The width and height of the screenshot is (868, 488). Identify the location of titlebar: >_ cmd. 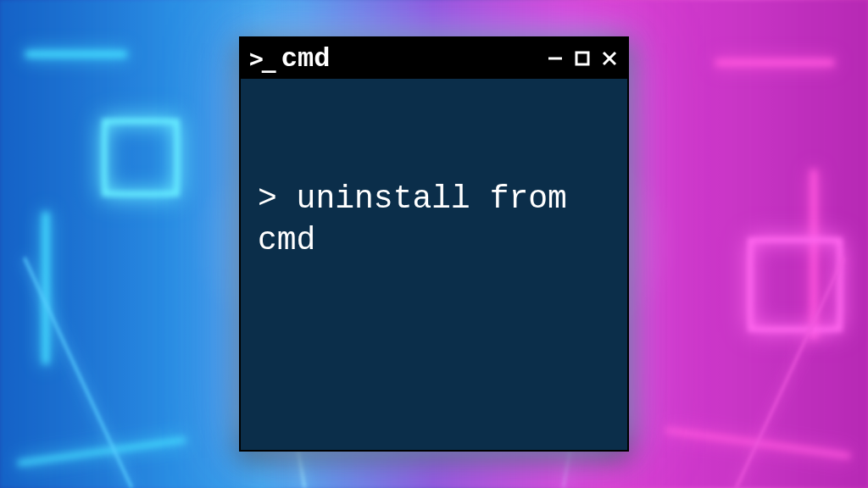
(434, 58).